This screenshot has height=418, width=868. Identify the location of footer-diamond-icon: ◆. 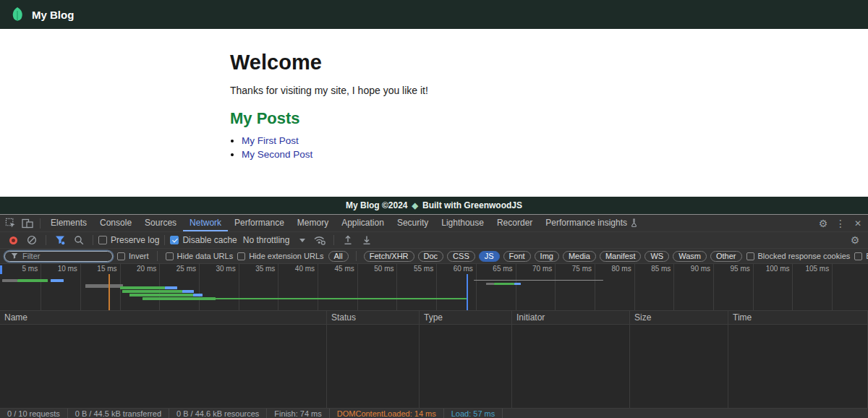
(415, 205).